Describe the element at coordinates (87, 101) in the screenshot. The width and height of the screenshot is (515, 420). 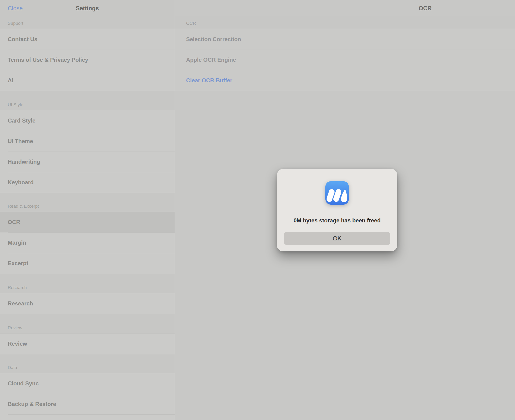
I see `section-header-ui-style: UI Style` at that location.